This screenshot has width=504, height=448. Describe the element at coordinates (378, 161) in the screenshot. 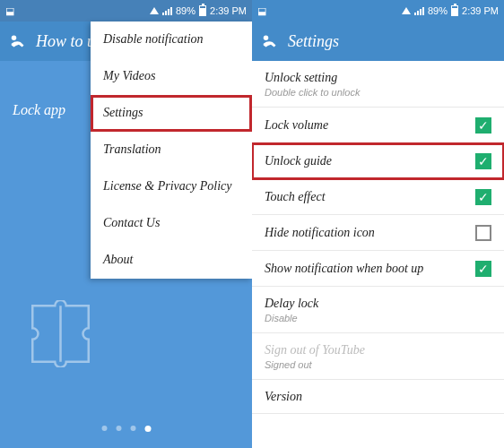

I see `settings-row-unlock-guide: Unlock guide✓` at that location.